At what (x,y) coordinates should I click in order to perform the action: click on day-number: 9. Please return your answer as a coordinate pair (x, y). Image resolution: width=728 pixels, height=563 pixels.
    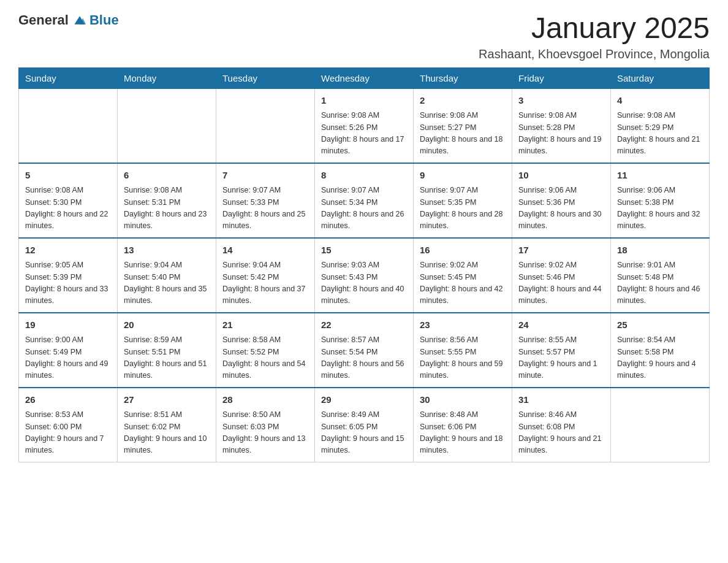
    Looking at the image, I should click on (463, 175).